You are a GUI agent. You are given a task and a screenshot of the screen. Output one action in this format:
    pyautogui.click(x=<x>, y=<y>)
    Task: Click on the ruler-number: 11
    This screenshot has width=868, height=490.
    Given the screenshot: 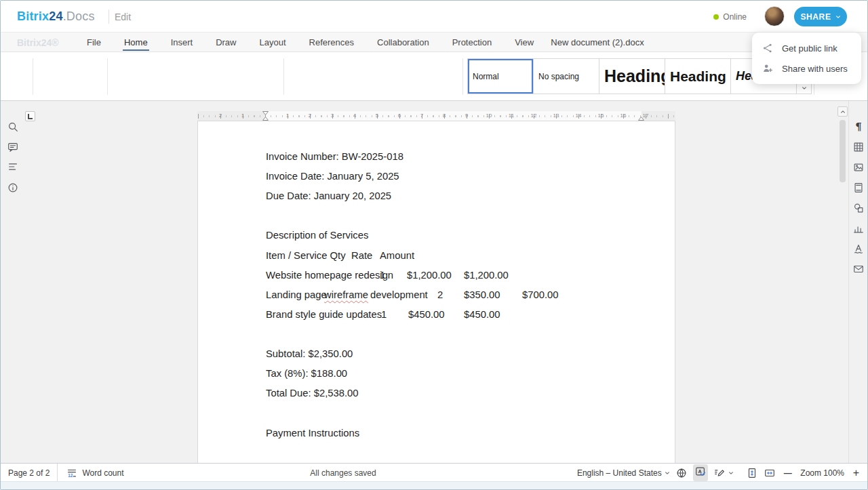 What is the action you would take?
    pyautogui.click(x=511, y=116)
    